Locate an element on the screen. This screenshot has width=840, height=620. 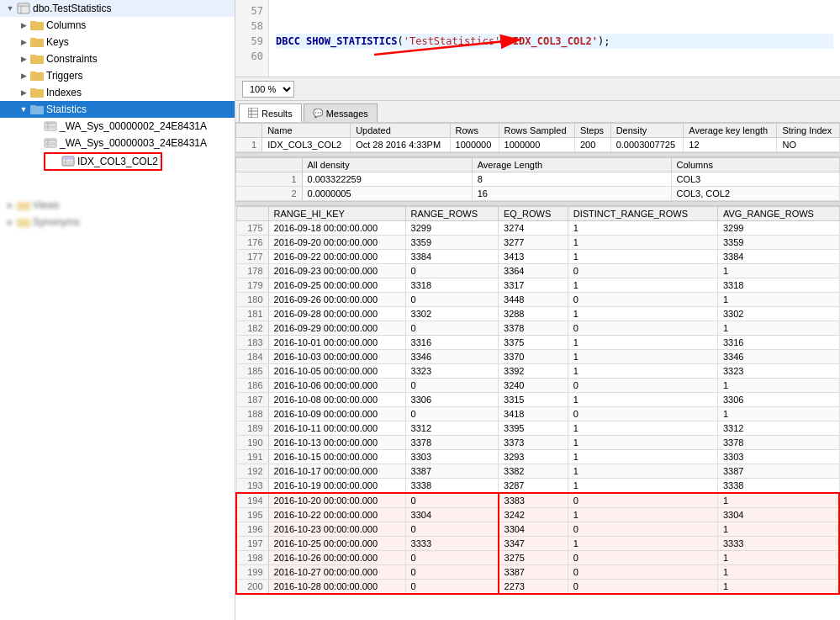
sidebar-item-indexes: Indexes is located at coordinates (118, 93).